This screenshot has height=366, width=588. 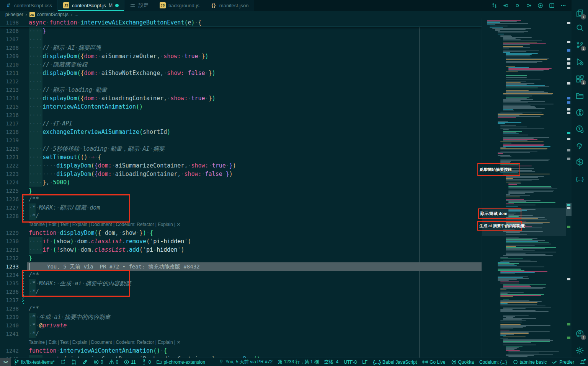 I want to click on status-item-空格: 4[interactable]: 空格: 4, so click(x=332, y=362).